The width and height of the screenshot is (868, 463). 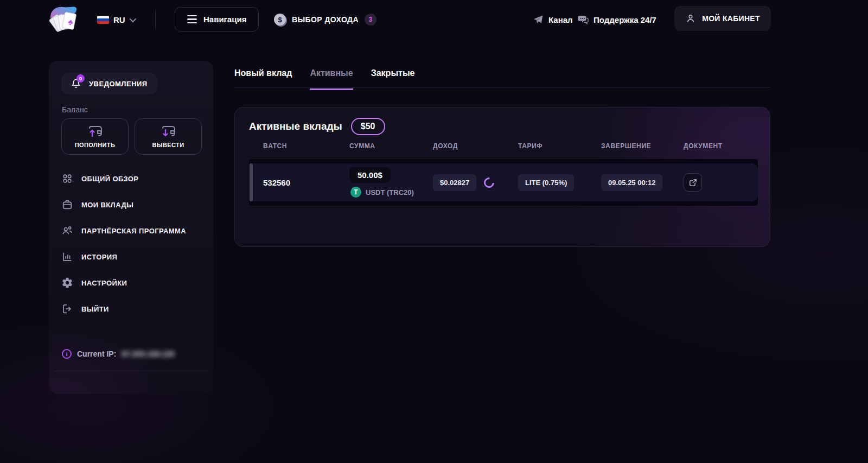 I want to click on deposit-button: ПОПОЛНИТЬ, so click(x=95, y=137).